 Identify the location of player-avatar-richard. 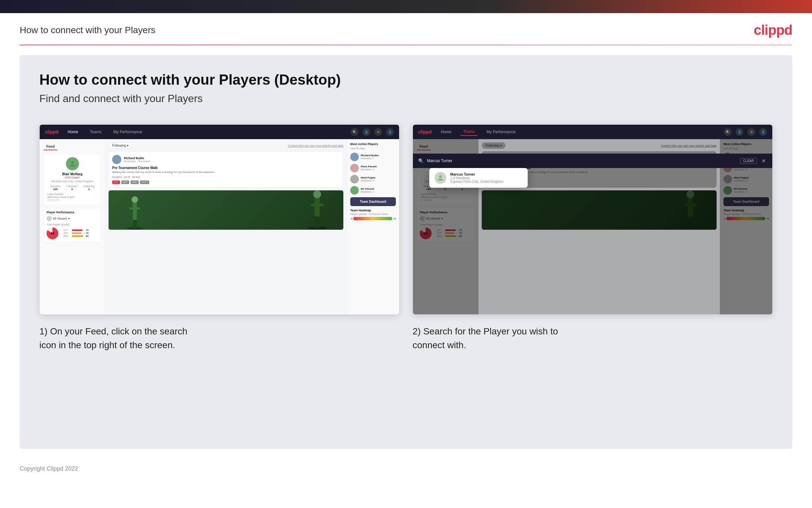
(354, 157).